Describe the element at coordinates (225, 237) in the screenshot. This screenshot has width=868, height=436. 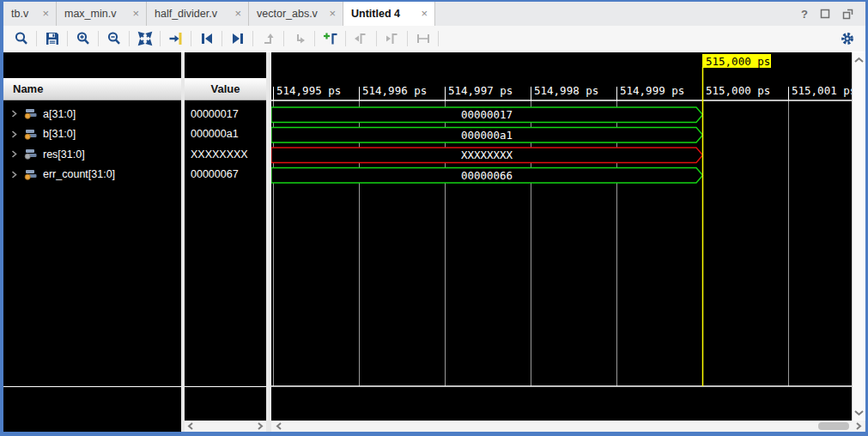
I see `signal-value-panel: Value 00000017 000000a1 XXXXXXXX 0000006…` at that location.